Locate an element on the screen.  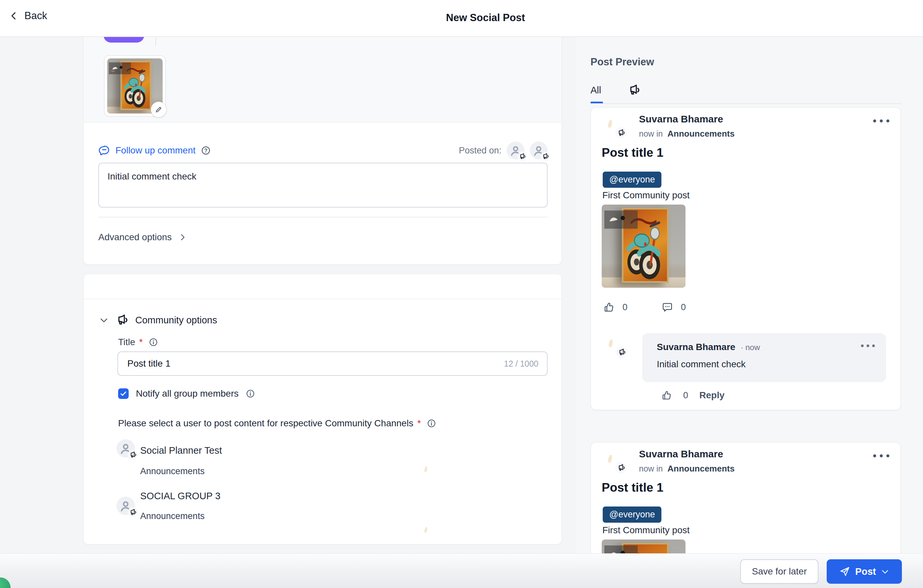
chat-bubble-icon is located at coordinates (104, 150).